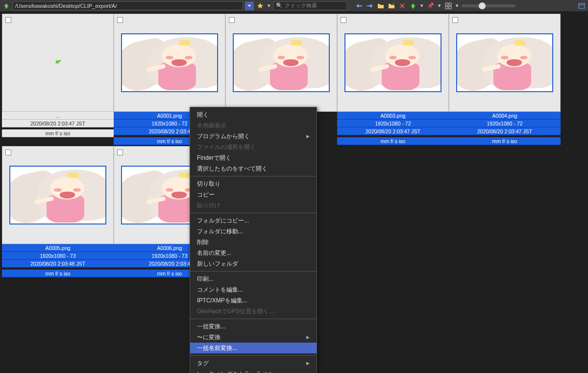 The width and height of the screenshot is (588, 373). What do you see at coordinates (402, 6) in the screenshot?
I see `delete-icon: ✕` at bounding box center [402, 6].